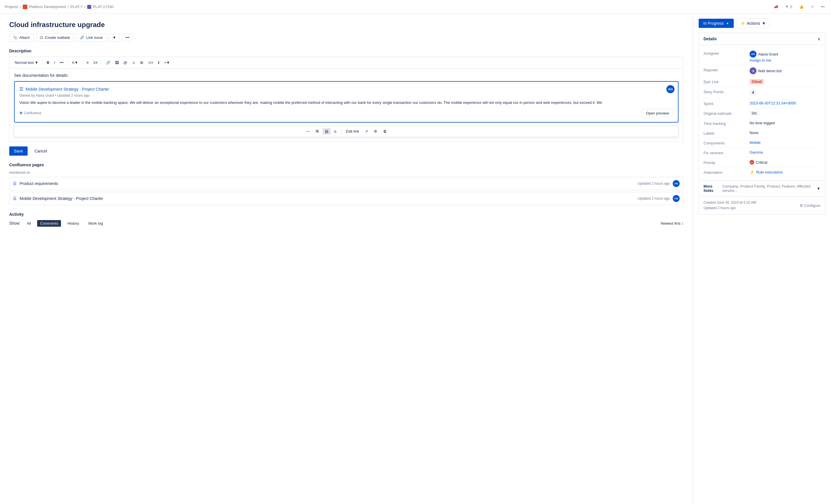 This screenshot has width=831, height=504. I want to click on breadcrumb-plat7: PLAT-7, so click(77, 7).